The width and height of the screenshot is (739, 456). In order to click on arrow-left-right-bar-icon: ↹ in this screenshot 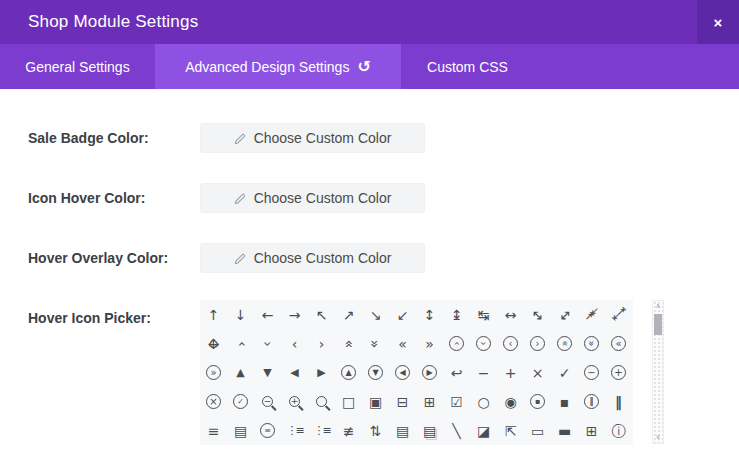, I will do `click(484, 314)`.